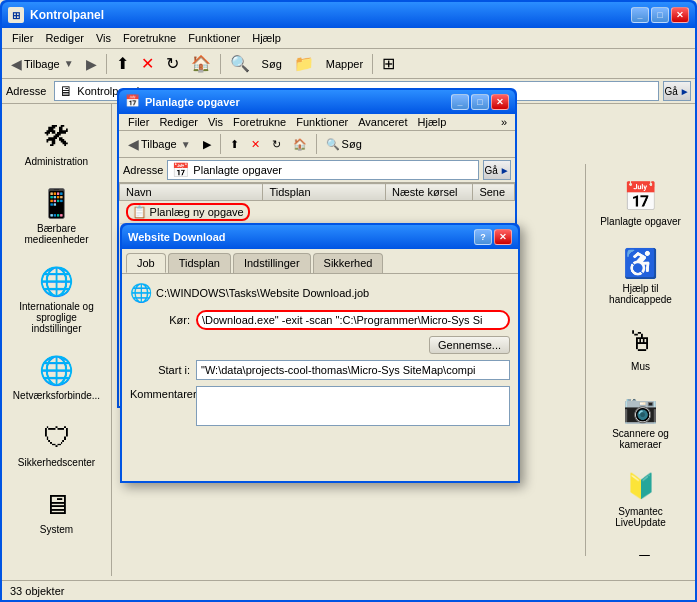 The image size is (697, 602). What do you see at coordinates (56, 214) in the screenshot?
I see `sidebar-item-media: 📱 Bærbare medieenheder` at bounding box center [56, 214].